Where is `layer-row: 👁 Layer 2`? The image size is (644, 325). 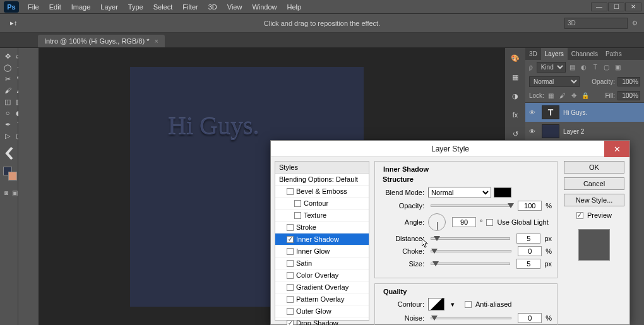 layer-row: 👁 Layer 2 is located at coordinates (585, 131).